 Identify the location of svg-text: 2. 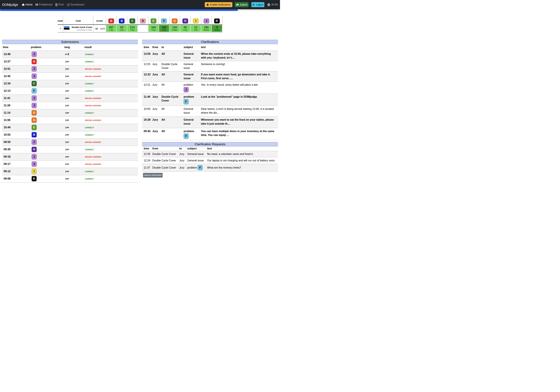
(67, 5).